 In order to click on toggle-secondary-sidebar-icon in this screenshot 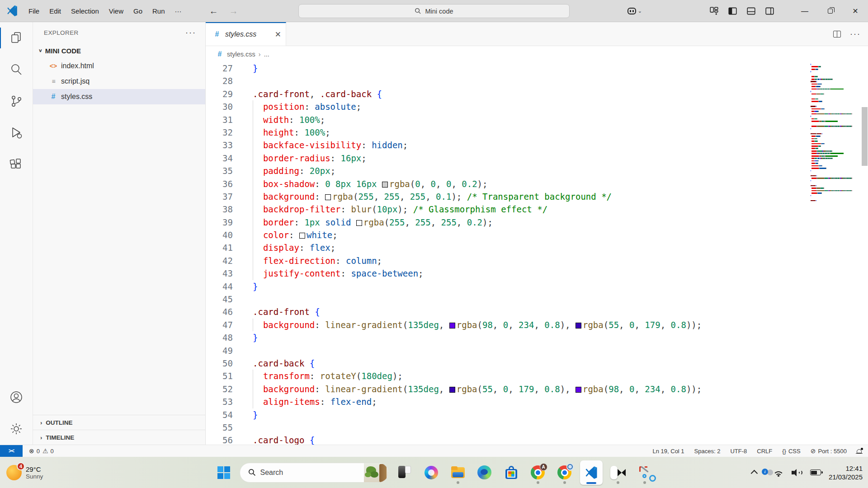, I will do `click(769, 11)`.